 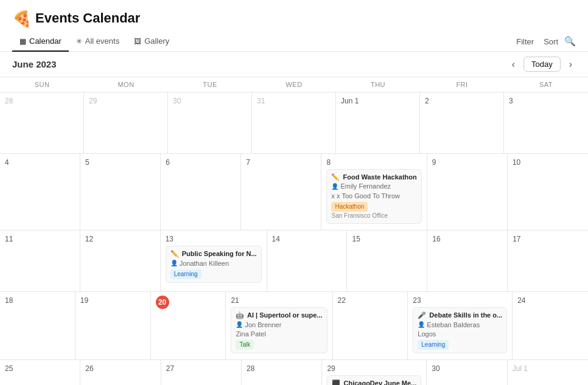 I want to click on cal-day: 14, so click(x=307, y=261).